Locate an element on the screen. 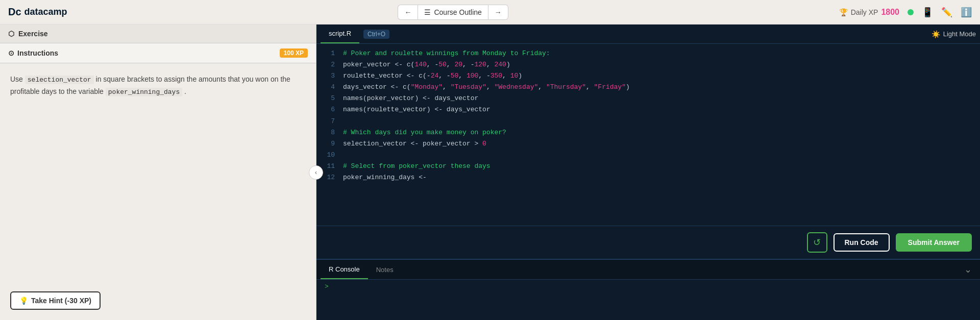 Image resolution: width=980 pixels, height=320 pixels. back-button: ← is located at coordinates (407, 12).